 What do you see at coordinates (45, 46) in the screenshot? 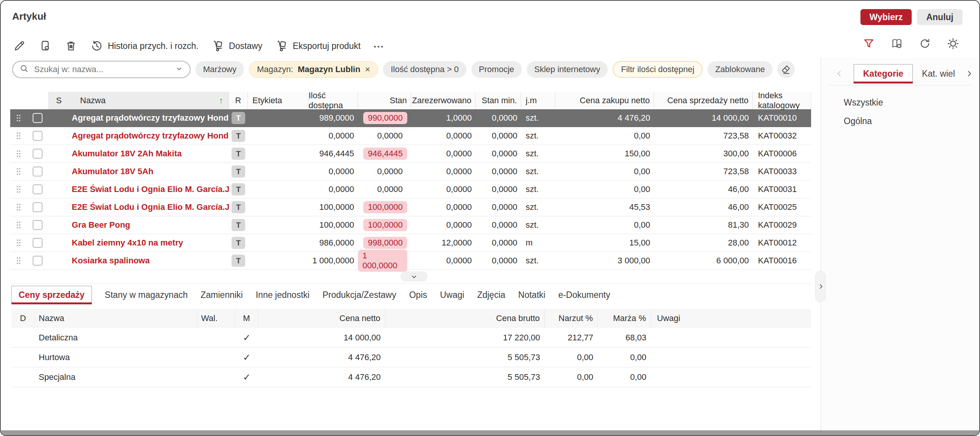
I see `product-card-info-icon` at bounding box center [45, 46].